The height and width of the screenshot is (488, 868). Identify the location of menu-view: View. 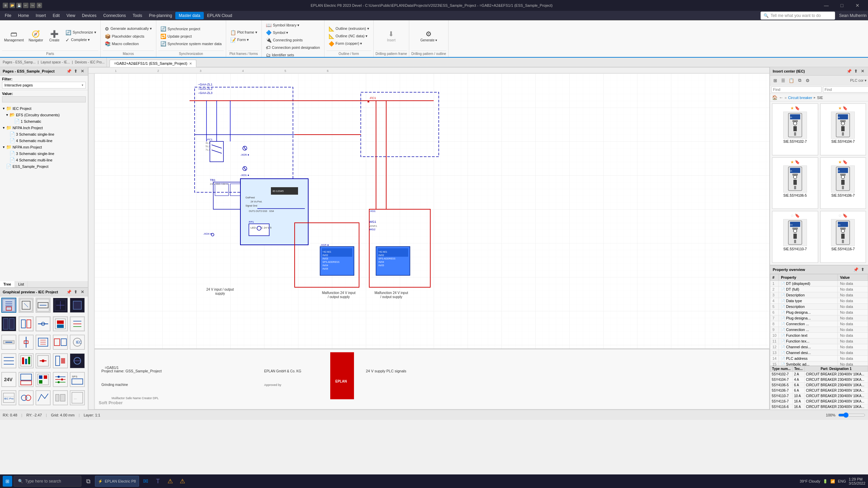
(71, 16).